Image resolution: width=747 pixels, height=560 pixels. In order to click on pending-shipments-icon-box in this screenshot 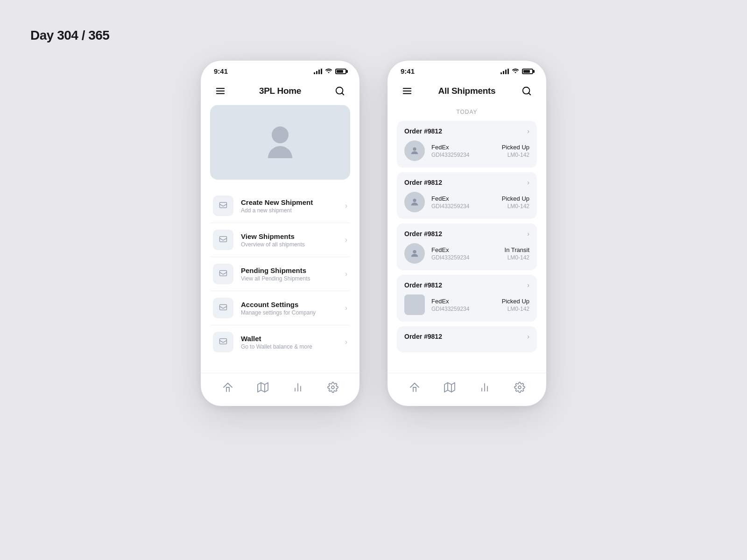, I will do `click(223, 274)`.